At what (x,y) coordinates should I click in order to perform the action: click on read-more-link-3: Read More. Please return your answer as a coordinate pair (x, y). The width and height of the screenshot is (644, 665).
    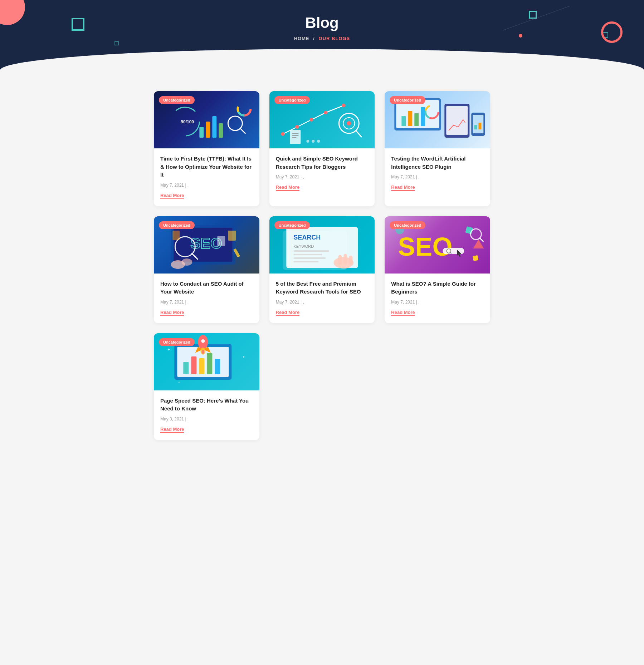
    Looking at the image, I should click on (403, 188).